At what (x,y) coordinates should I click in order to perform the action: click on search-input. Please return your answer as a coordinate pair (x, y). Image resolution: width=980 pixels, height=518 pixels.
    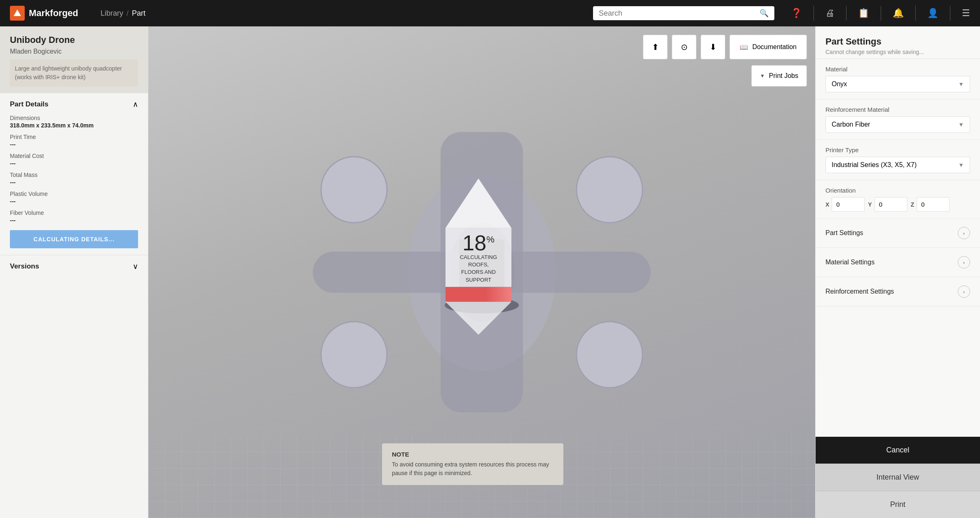
    Looking at the image, I should click on (677, 13).